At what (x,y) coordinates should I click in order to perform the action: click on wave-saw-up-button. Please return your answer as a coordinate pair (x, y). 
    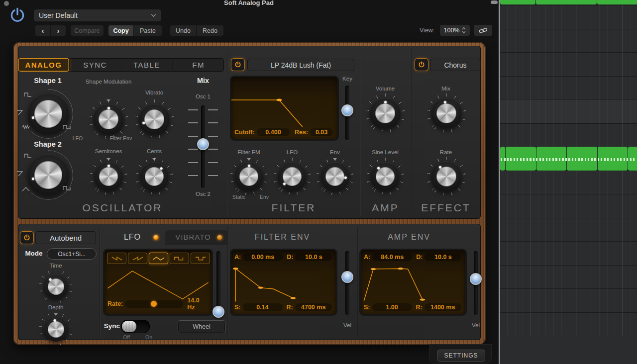
    Looking at the image, I should click on (137, 259).